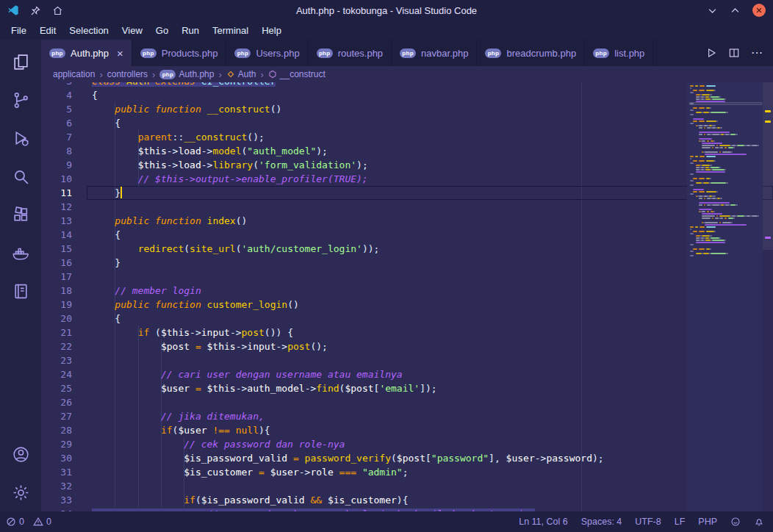 The image size is (773, 532). I want to click on menu-item-go: Go, so click(162, 30).